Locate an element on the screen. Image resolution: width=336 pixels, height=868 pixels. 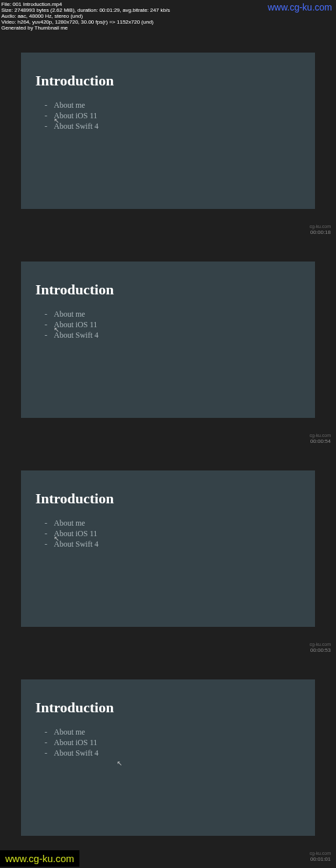
bottom-bar: www.cg-ku.com is located at coordinates (39, 858).